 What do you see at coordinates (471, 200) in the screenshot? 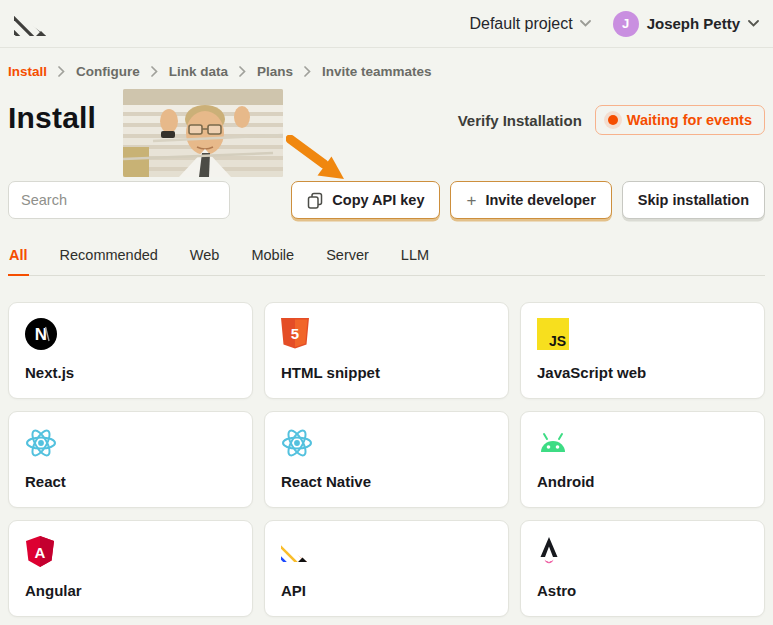
I see `plus-icon: +` at bounding box center [471, 200].